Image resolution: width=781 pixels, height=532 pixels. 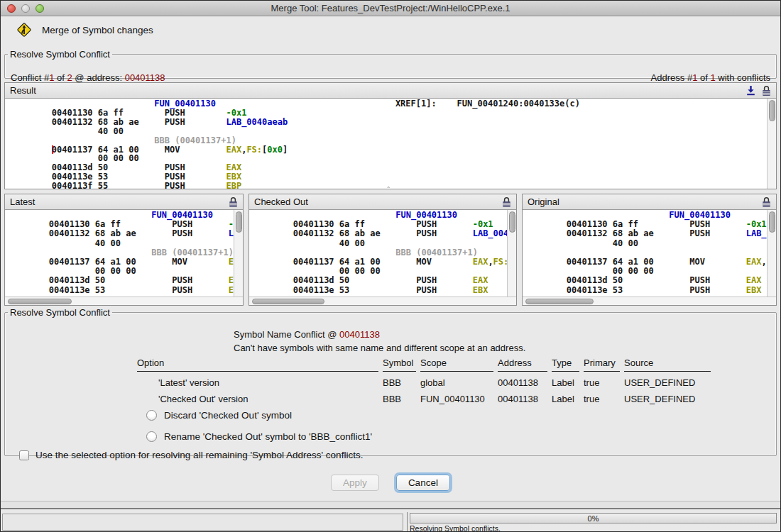 I want to click on checked-out-horizontal-scrollbar, so click(x=383, y=301).